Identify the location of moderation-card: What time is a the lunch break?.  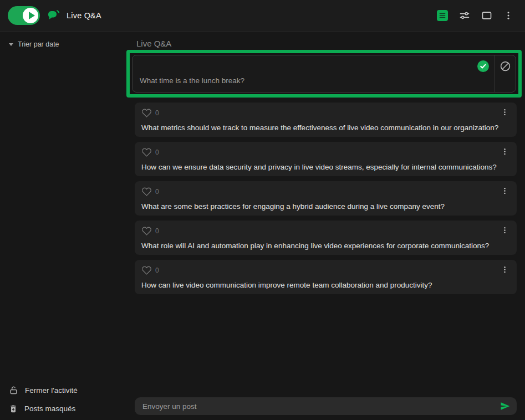
(324, 74).